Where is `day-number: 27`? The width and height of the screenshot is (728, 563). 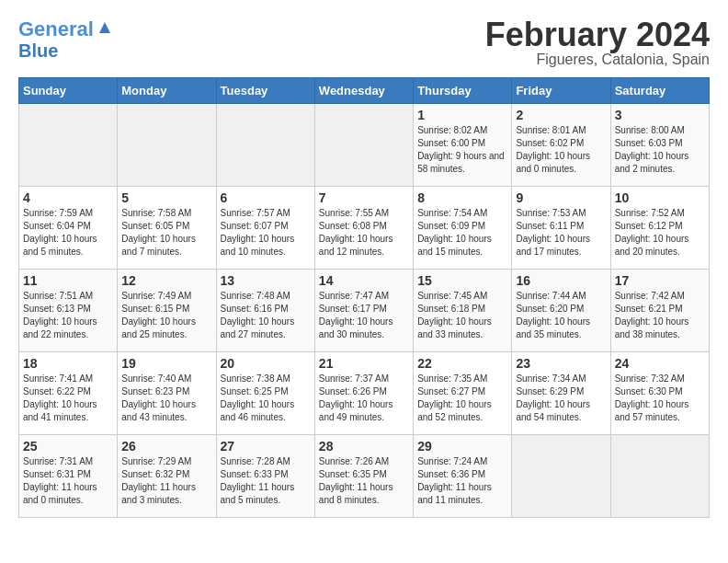
day-number: 27 is located at coordinates (266, 446).